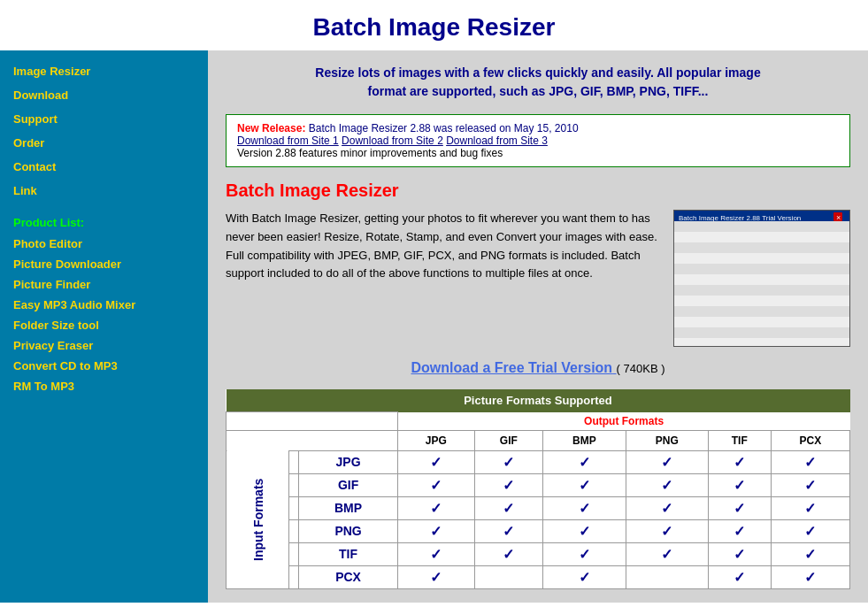 This screenshot has width=868, height=607. Describe the element at coordinates (104, 119) in the screenshot. I see `sidebar-item-support: Support` at that location.